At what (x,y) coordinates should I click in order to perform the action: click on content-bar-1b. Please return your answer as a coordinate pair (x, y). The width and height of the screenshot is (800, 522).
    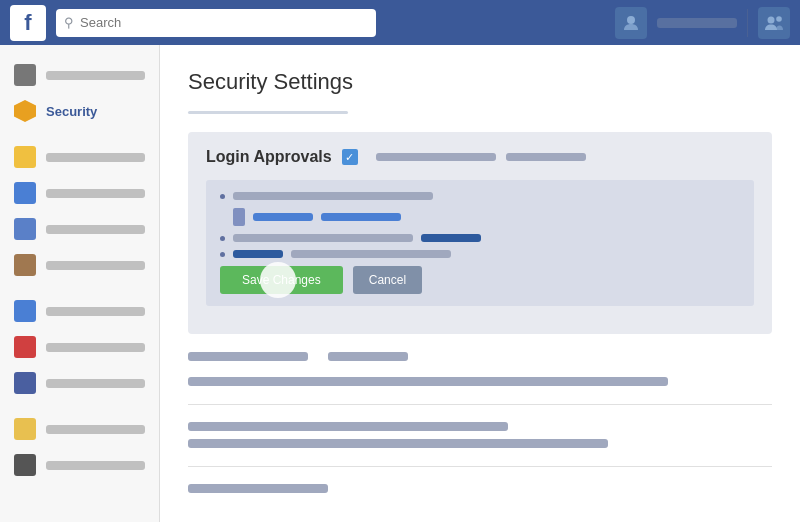
    Looking at the image, I should click on (368, 356).